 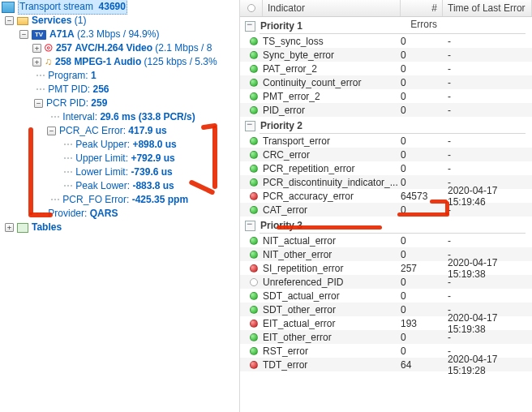 What do you see at coordinates (424, 196) in the screenshot?
I see `error-count: 64573` at bounding box center [424, 196].